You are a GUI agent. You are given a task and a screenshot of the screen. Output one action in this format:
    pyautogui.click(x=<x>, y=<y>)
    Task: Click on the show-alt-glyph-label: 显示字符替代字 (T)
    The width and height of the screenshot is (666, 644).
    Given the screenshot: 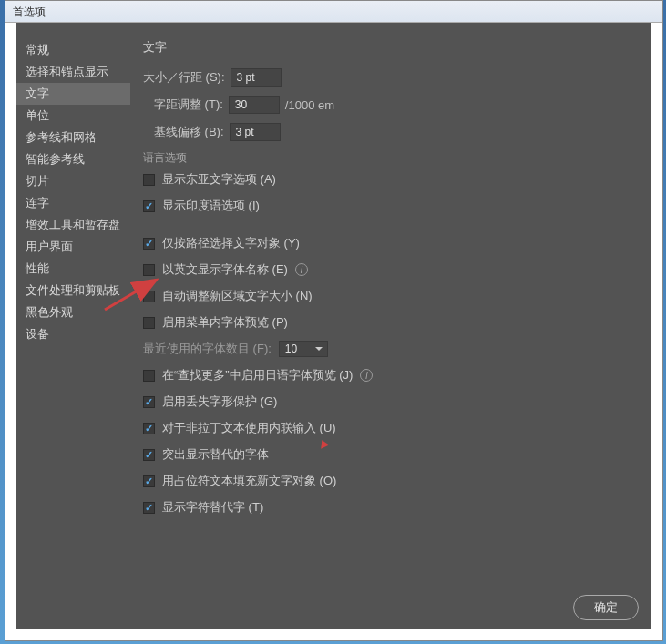 What is the action you would take?
    pyautogui.click(x=213, y=507)
    